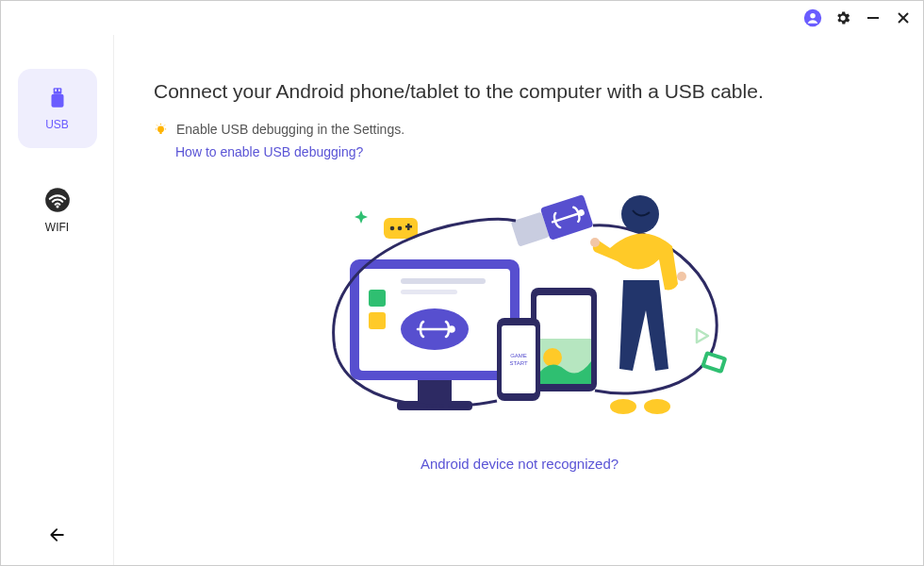 This screenshot has height=566, width=924. Describe the element at coordinates (843, 18) in the screenshot. I see `settings-button` at that location.